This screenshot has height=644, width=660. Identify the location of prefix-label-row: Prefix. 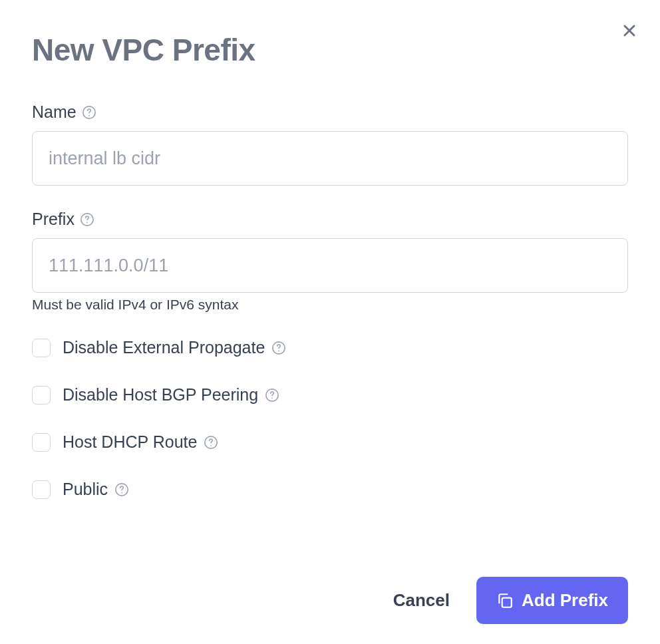
(330, 220).